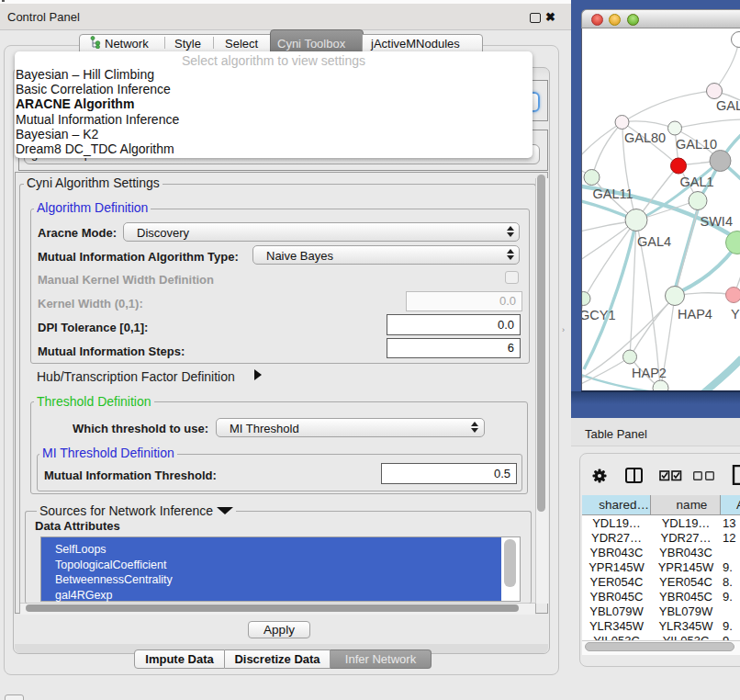 The height and width of the screenshot is (700, 740). Describe the element at coordinates (645, 138) in the screenshot. I see `svg-text: GAL80` at that location.